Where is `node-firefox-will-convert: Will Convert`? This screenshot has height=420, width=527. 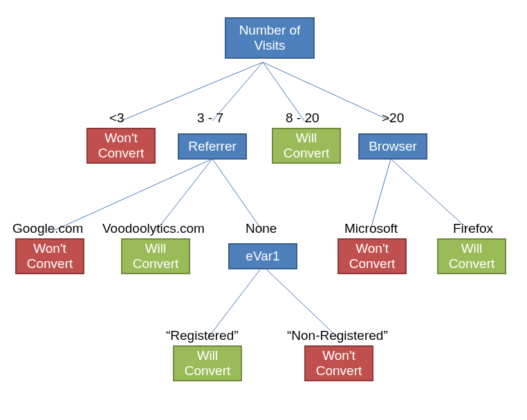
node-firefox-will-convert: Will Convert is located at coordinates (472, 256).